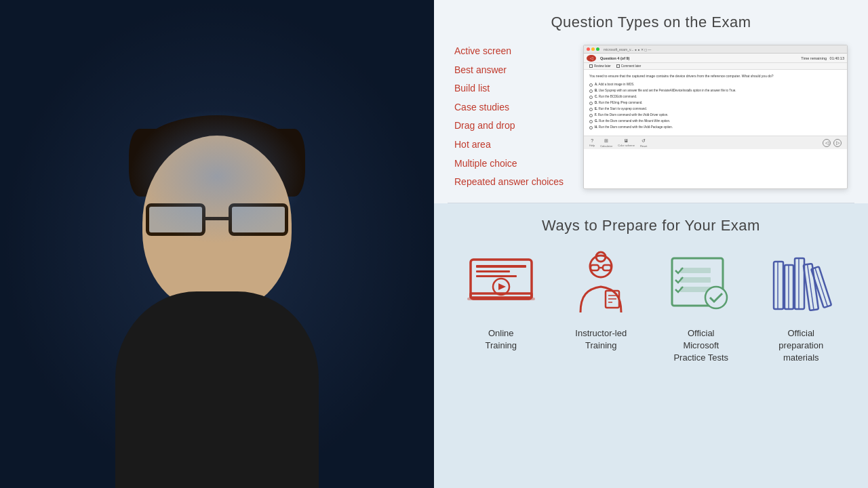 Image resolution: width=868 pixels, height=488 pixels. Describe the element at coordinates (651, 117) in the screenshot. I see `question-types-content: Active screenBest answerBuild listCase s…` at that location.